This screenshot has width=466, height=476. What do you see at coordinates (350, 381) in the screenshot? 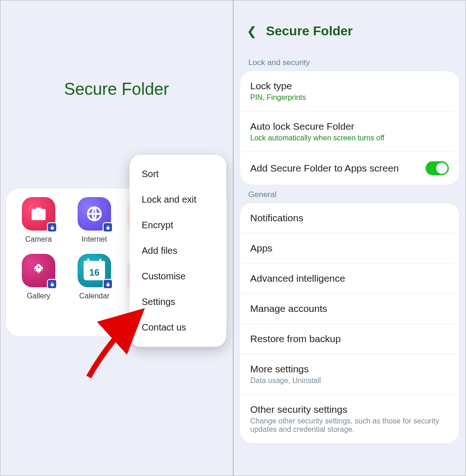
I see `row-sub: Data usage, Uninstall` at bounding box center [350, 381].